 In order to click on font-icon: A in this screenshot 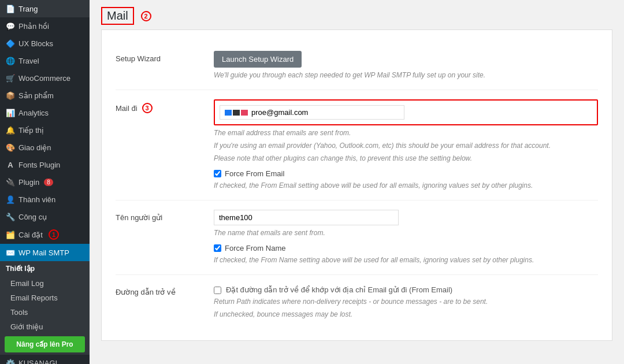, I will do `click(10, 165)`.